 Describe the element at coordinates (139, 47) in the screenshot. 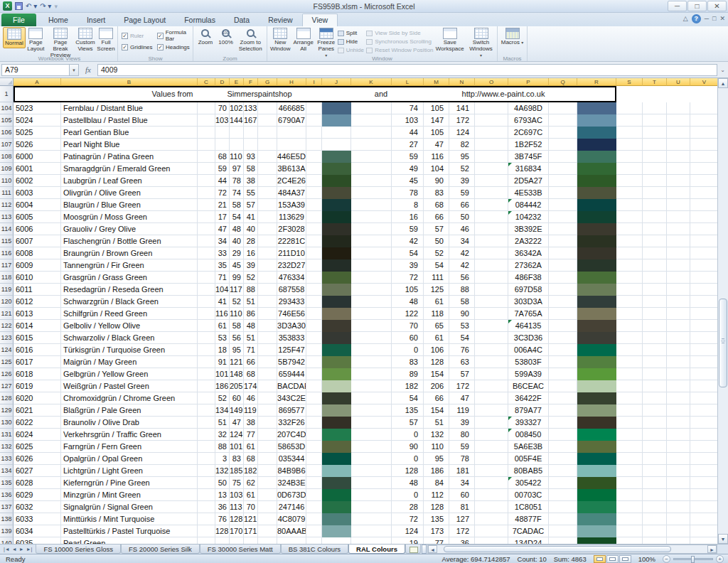

I see `gridlines-checkbox: ✓ Gridlines` at that location.